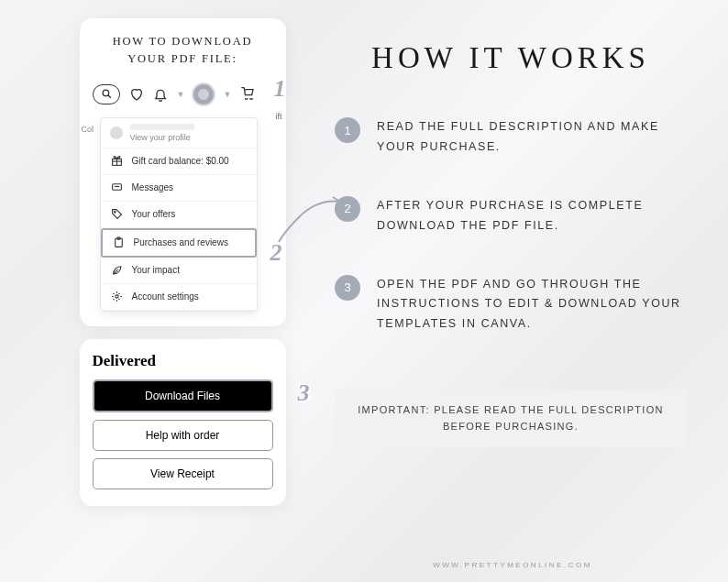  What do you see at coordinates (513, 565) in the screenshot?
I see `footer-url: WWW.PRETTYMEONLINE.COM` at bounding box center [513, 565].